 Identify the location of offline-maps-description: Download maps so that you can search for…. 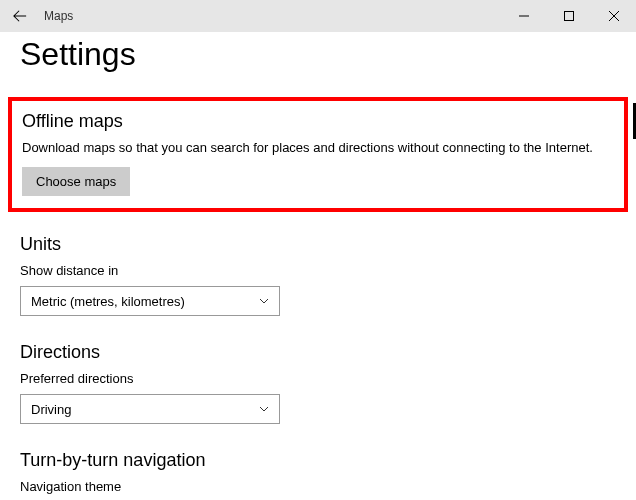
(318, 148).